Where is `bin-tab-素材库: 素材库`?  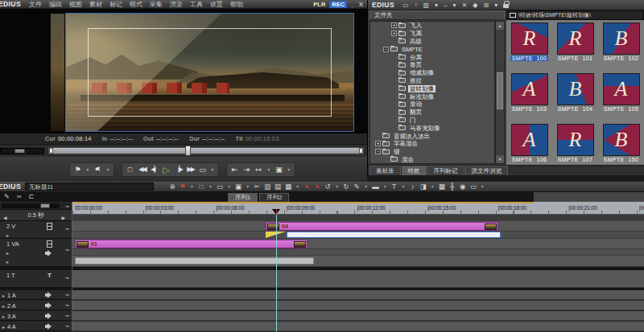
bin-tab-素材库: 素材库 is located at coordinates (385, 170).